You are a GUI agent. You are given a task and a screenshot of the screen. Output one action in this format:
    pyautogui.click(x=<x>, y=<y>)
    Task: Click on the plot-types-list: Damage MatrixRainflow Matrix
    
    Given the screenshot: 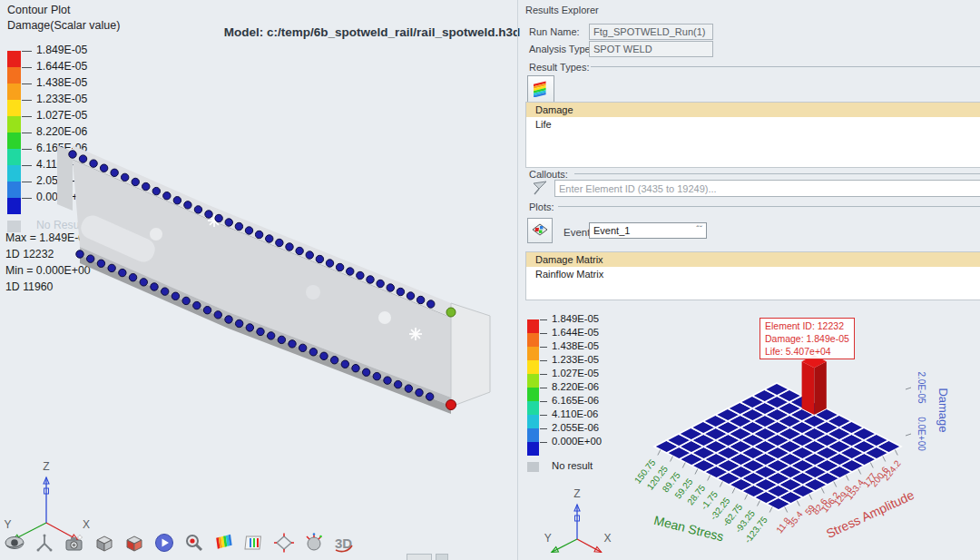 What is the action you would take?
    pyautogui.click(x=753, y=276)
    